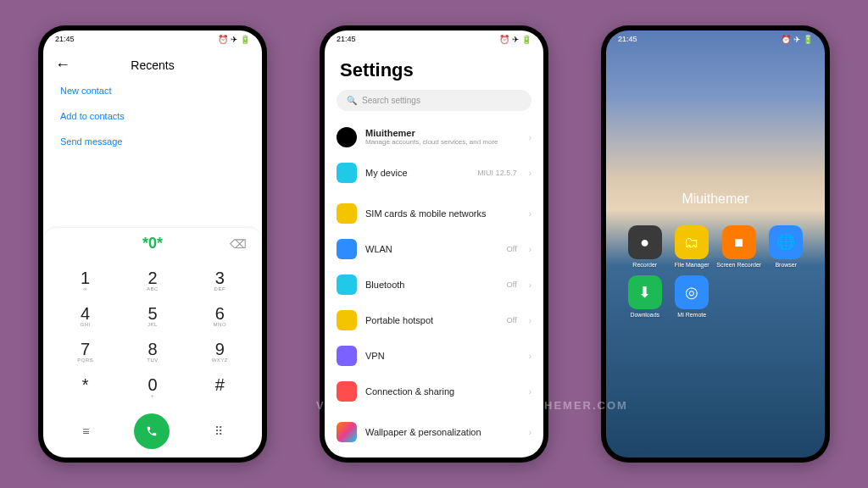  Describe the element at coordinates (739, 247) in the screenshot. I see `app-screen-recorder: ■Screen Recorder` at that location.